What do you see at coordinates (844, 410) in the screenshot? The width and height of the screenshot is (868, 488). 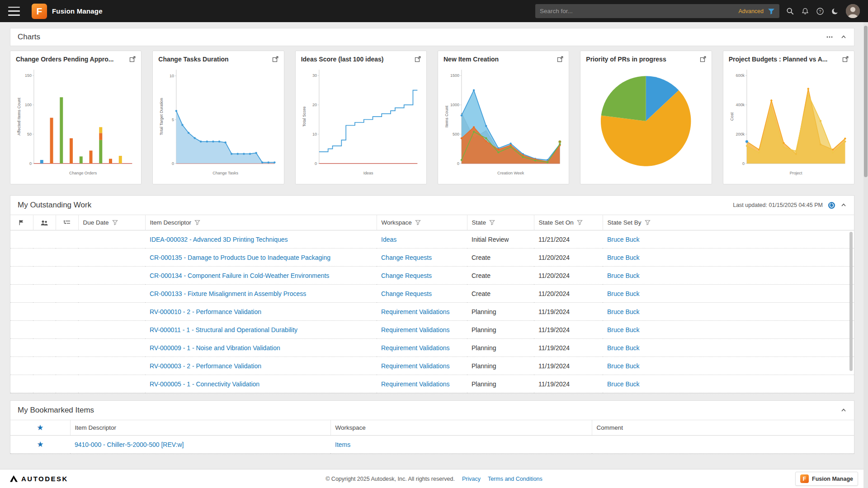 I see `bookmarks-collapse-icon` at bounding box center [844, 410].